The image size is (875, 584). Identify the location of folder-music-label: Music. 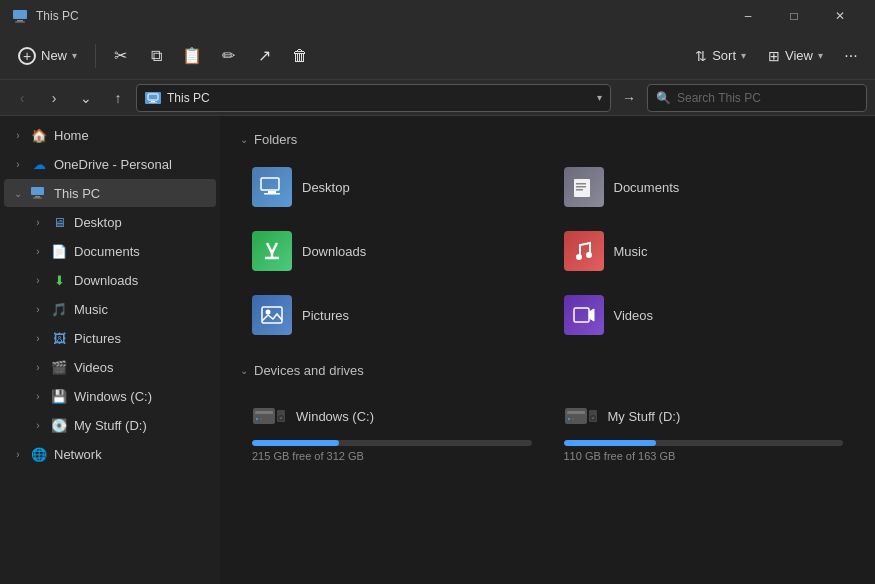
(631, 252).